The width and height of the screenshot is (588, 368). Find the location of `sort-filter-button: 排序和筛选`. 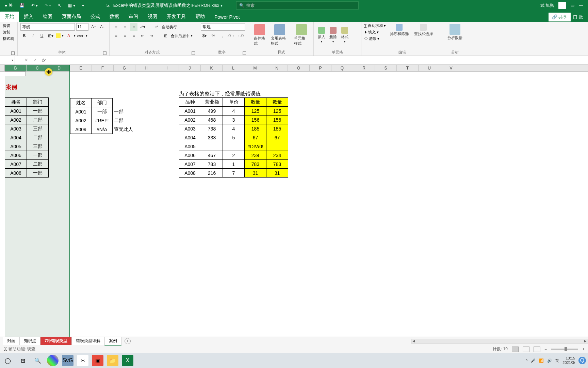

sort-filter-button: 排序和筛选 is located at coordinates (399, 32).